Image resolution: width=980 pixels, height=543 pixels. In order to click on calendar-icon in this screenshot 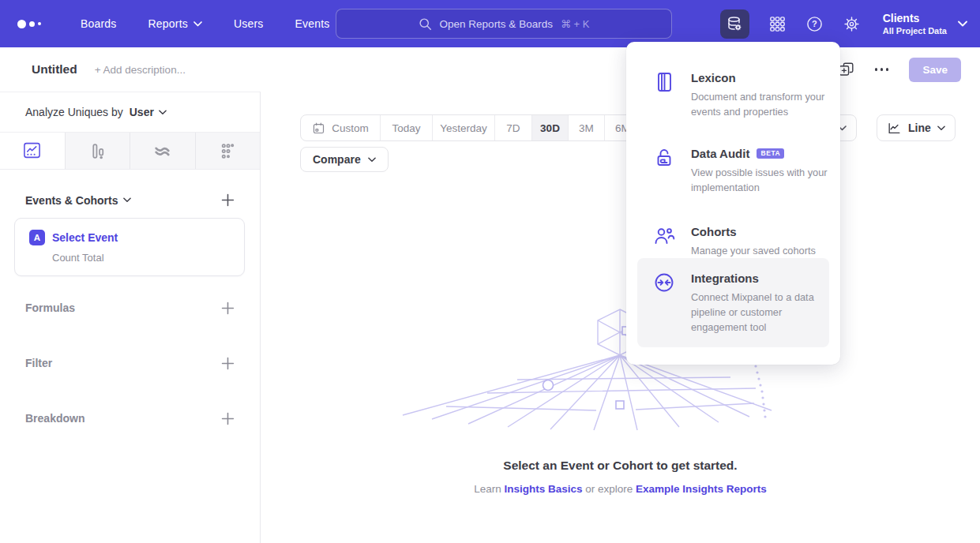, I will do `click(319, 128)`.